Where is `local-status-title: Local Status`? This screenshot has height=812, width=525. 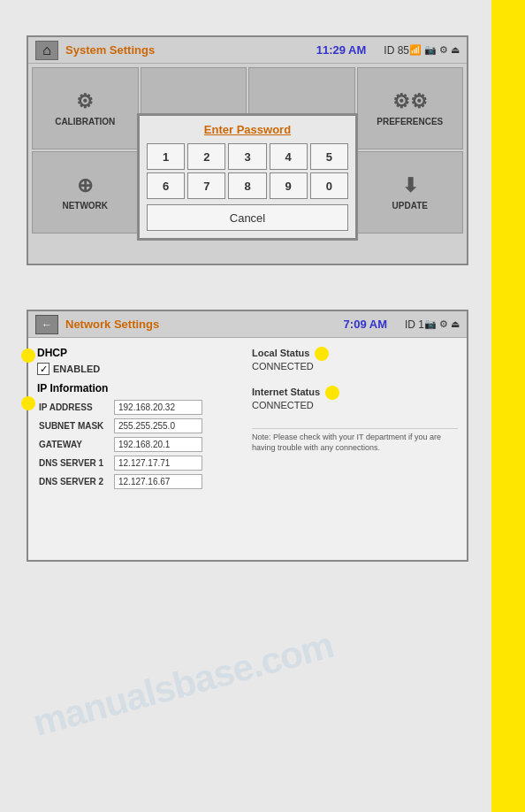 local-status-title: Local Status is located at coordinates (281, 353).